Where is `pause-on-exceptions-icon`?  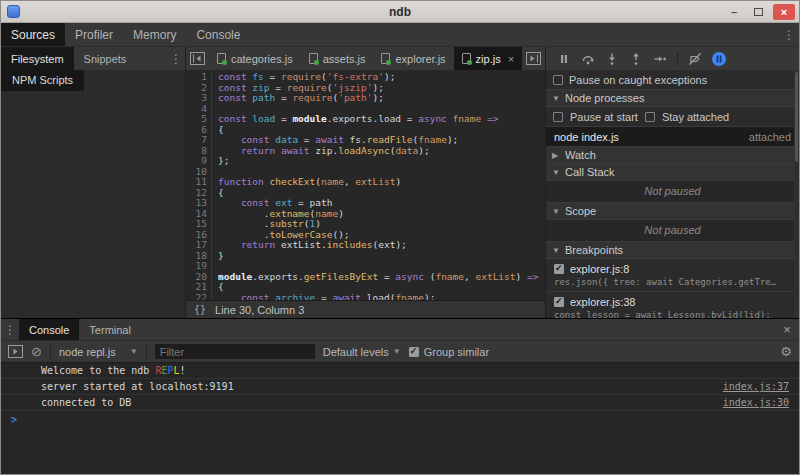
pause-on-exceptions-icon is located at coordinates (719, 59).